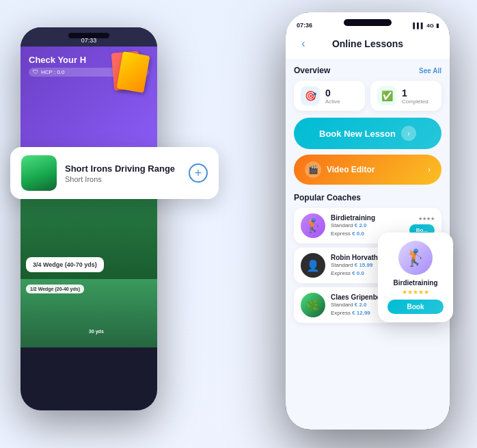 The height and width of the screenshot is (448, 477). What do you see at coordinates (313, 265) in the screenshot?
I see `coach-avatar-robin: 👤` at bounding box center [313, 265].